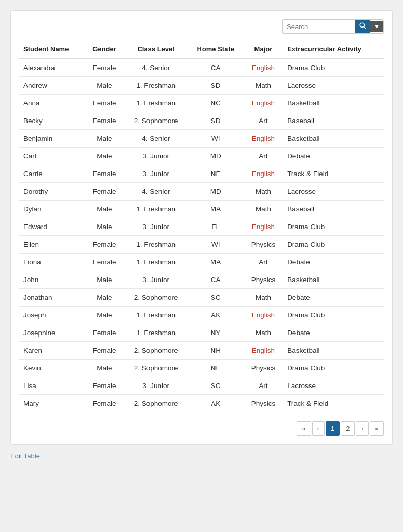 This screenshot has height=532, width=403. I want to click on pagination-next-button: ›, so click(362, 429).